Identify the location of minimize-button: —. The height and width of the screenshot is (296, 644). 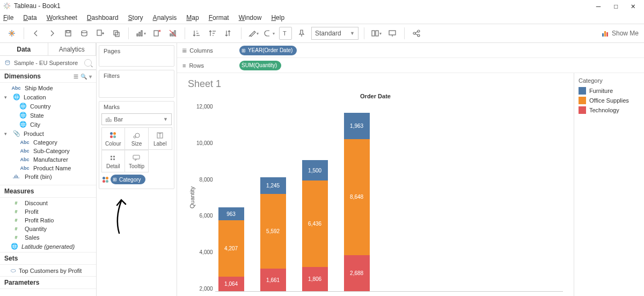
(598, 6).